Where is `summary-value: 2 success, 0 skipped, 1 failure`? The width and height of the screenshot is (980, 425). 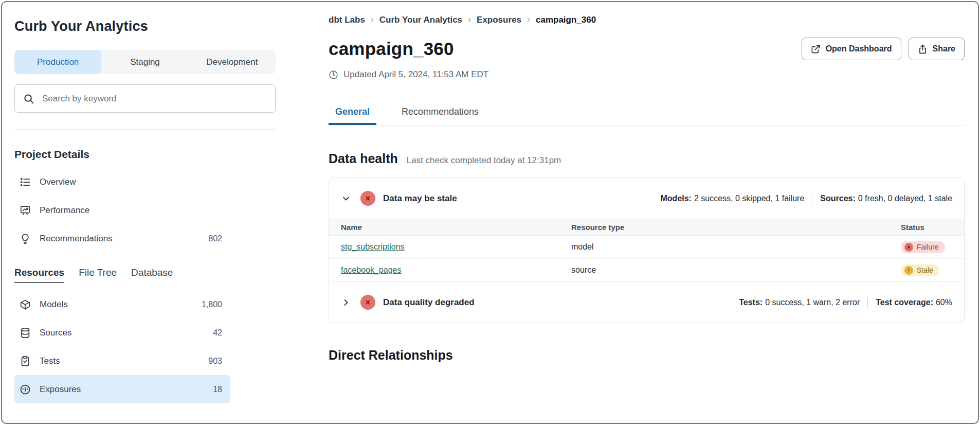 summary-value: 2 success, 0 skipped, 1 failure is located at coordinates (749, 199).